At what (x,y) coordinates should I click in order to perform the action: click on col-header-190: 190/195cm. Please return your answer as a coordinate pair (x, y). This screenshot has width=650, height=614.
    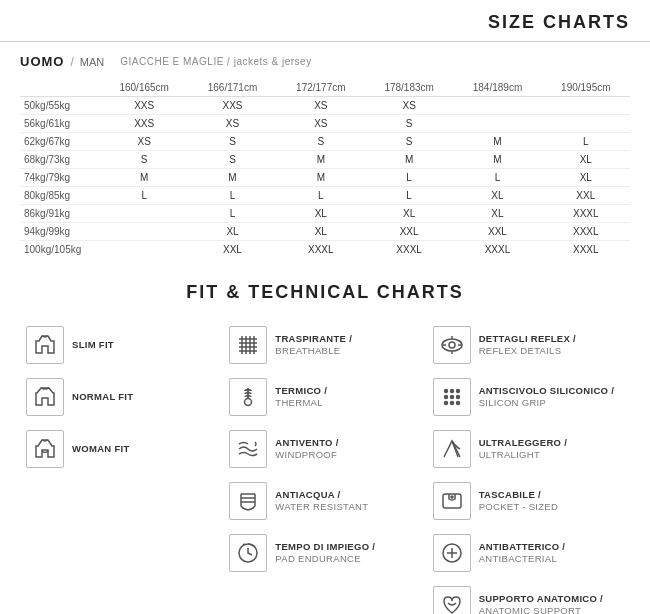
    Looking at the image, I should click on (586, 88).